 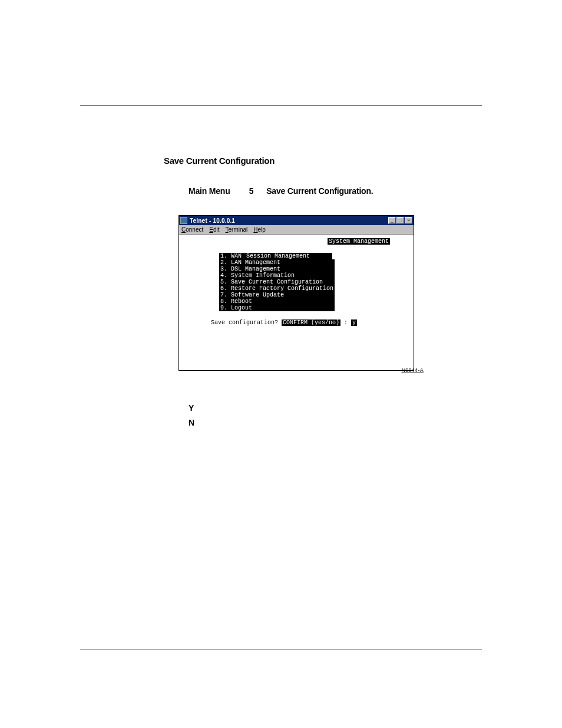 I want to click on menu-path-number: 5, so click(x=252, y=191).